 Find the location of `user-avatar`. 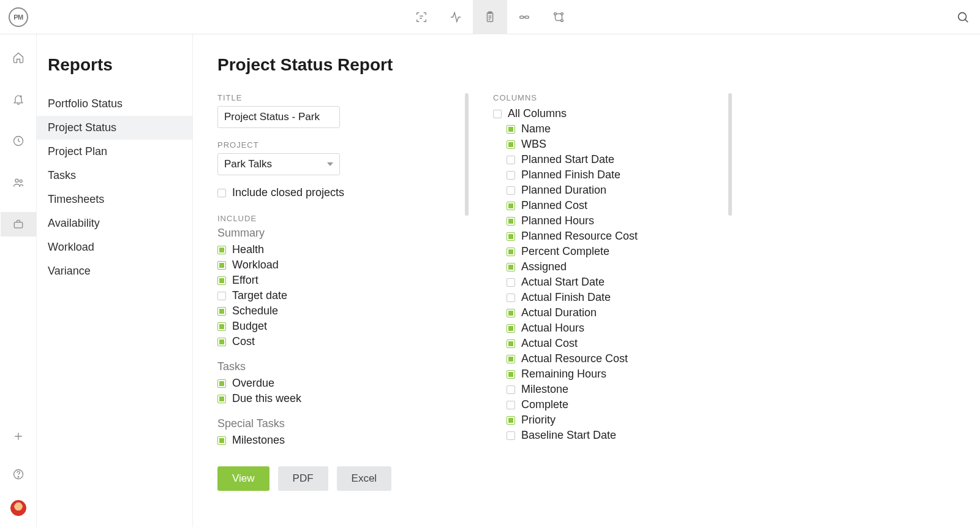

user-avatar is located at coordinates (18, 508).